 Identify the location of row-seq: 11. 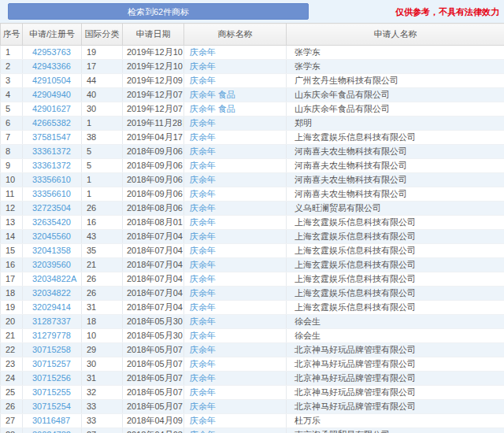
(8, 194).